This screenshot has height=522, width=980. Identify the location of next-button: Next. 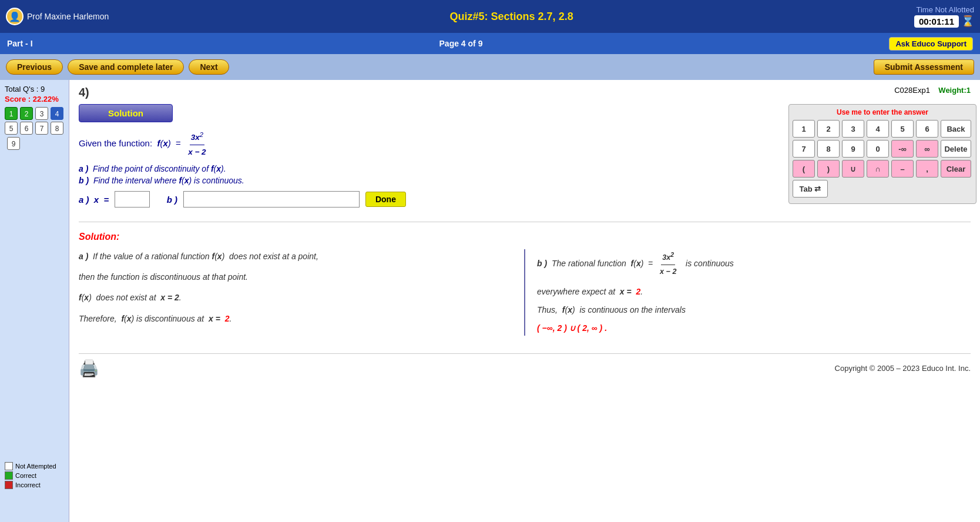
(209, 67).